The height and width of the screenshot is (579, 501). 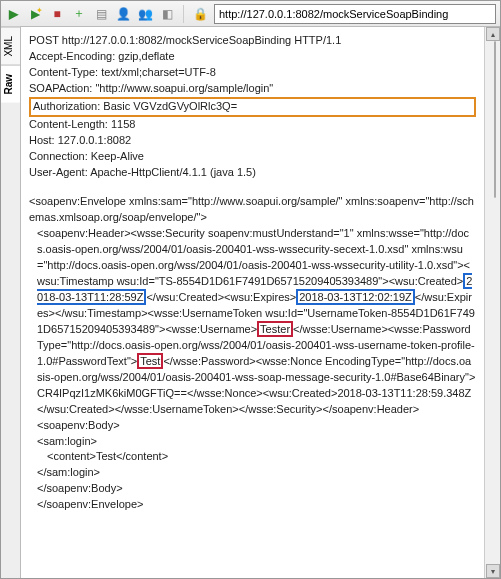 I want to click on toolbar: ▶ ▶✦ ■ ＋ ▤ 👤 👥 ◧ 🔒 http://127.0.0.1:8082…, so click(x=250, y=14).